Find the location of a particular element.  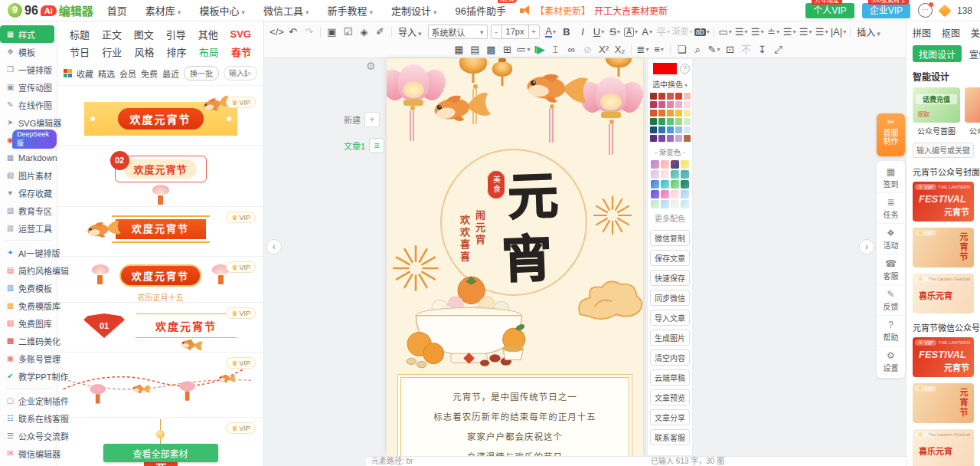

template-item-4: ♛VIP 欢度元宵节 农历正月十五 is located at coordinates (161, 280).